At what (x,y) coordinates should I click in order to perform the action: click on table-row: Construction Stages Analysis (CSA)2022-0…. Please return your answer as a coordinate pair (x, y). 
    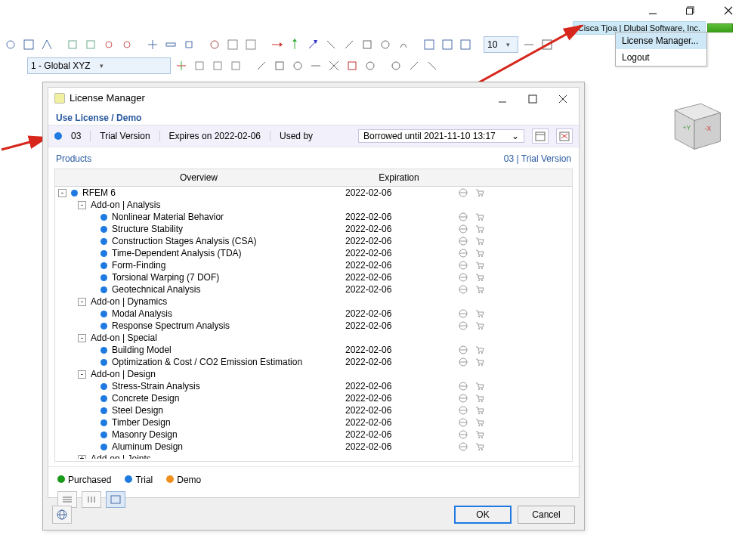
    Looking at the image, I should click on (314, 241).